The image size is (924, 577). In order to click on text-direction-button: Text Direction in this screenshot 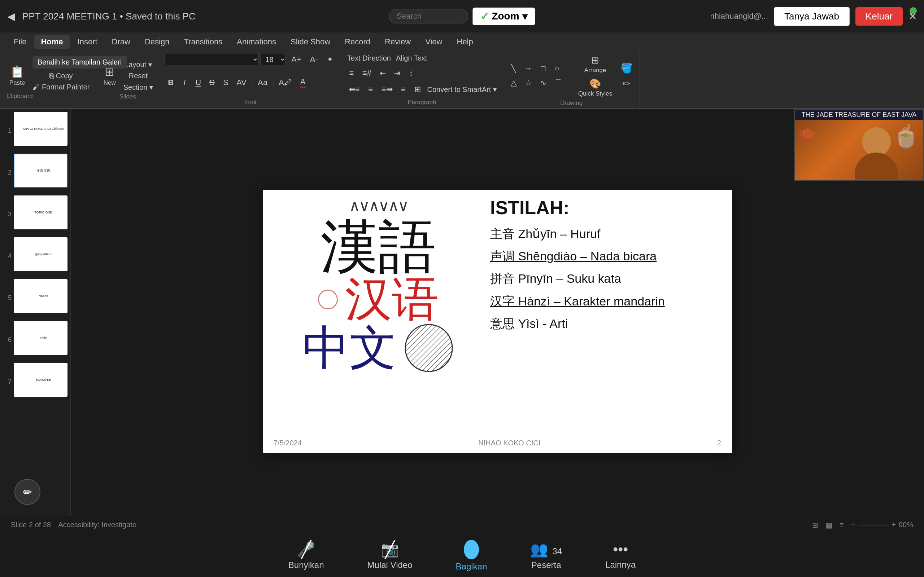, I will do `click(369, 58)`.